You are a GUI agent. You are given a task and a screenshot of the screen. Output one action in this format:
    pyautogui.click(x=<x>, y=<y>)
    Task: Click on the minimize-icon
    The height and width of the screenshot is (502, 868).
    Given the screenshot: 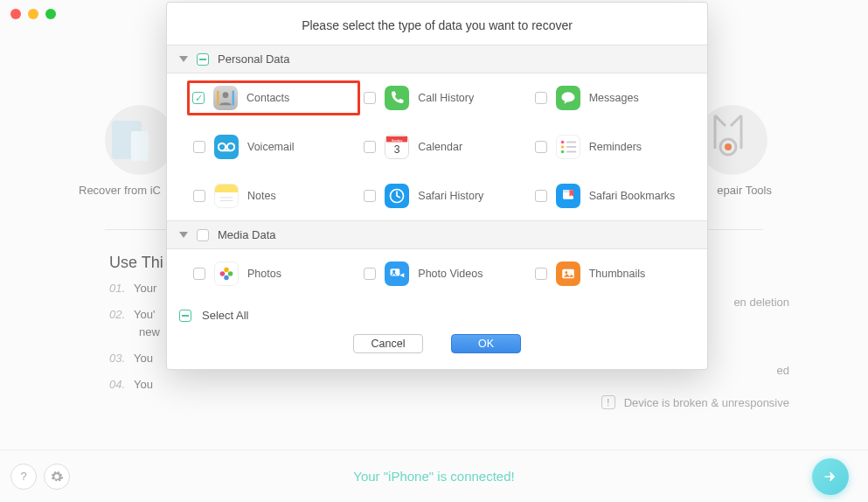 What is the action you would take?
    pyautogui.click(x=33, y=14)
    